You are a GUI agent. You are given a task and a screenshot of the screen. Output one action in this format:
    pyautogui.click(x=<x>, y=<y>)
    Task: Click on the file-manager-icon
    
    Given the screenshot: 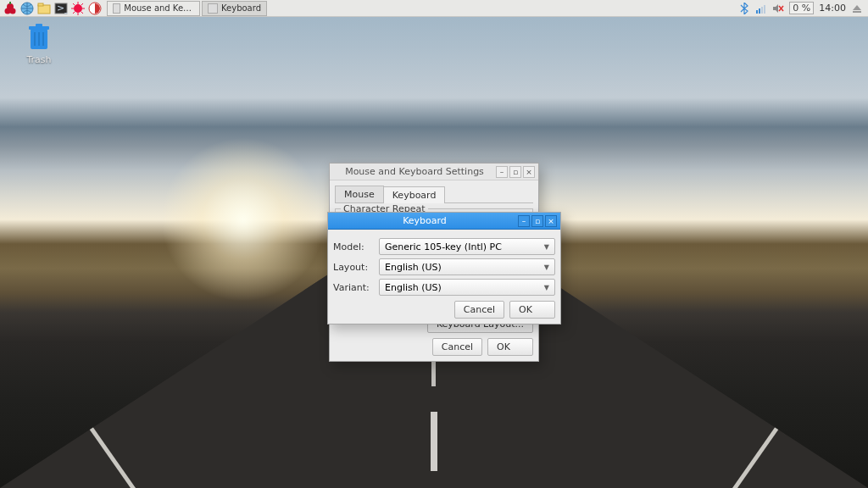 What is the action you would take?
    pyautogui.click(x=44, y=8)
    